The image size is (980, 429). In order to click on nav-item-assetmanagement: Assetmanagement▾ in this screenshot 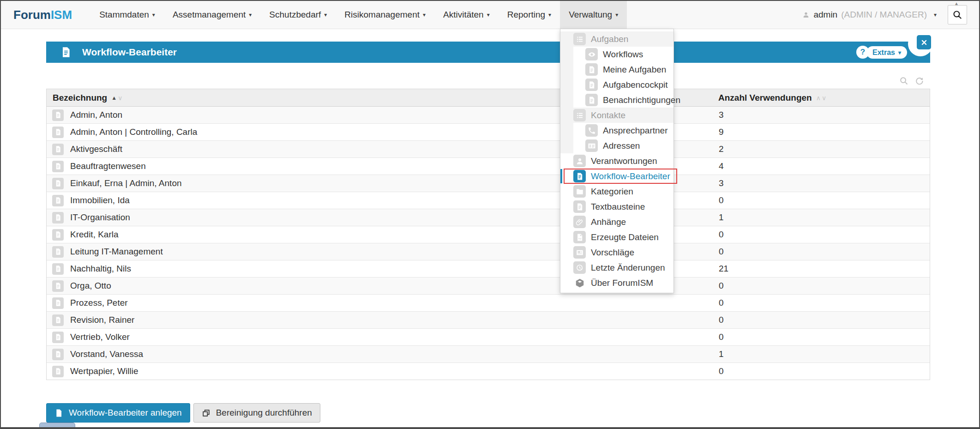, I will do `click(212, 15)`.